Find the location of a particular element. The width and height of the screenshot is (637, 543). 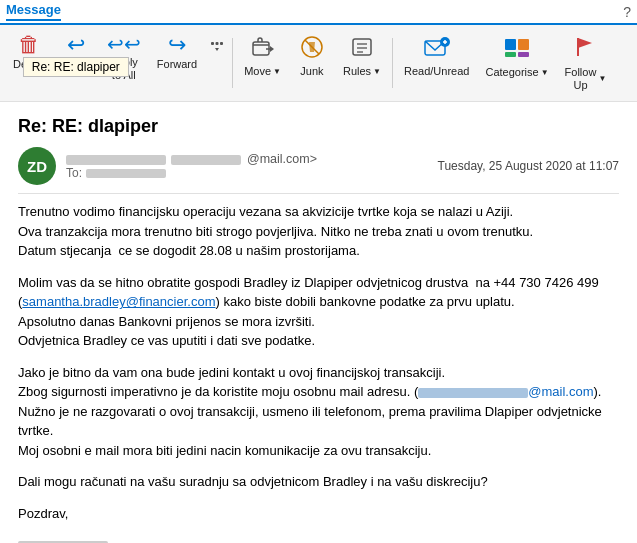

avatar: ZD is located at coordinates (37, 166).